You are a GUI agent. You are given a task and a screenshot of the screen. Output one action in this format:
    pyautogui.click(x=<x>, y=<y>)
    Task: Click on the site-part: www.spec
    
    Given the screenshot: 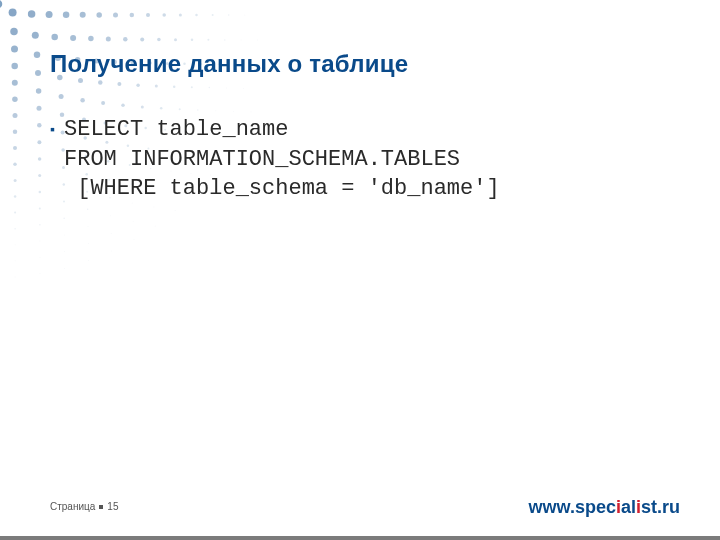 What is the action you would take?
    pyautogui.click(x=572, y=507)
    